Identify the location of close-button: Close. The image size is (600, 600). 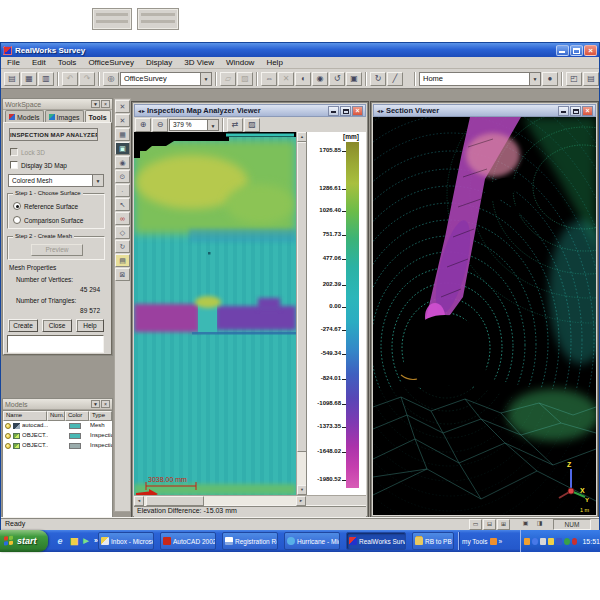
(57, 326).